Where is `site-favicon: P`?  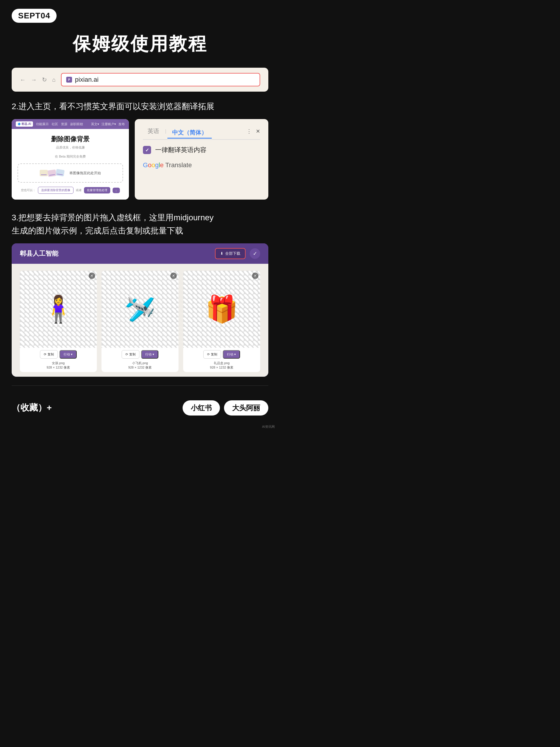
site-favicon: P is located at coordinates (69, 80).